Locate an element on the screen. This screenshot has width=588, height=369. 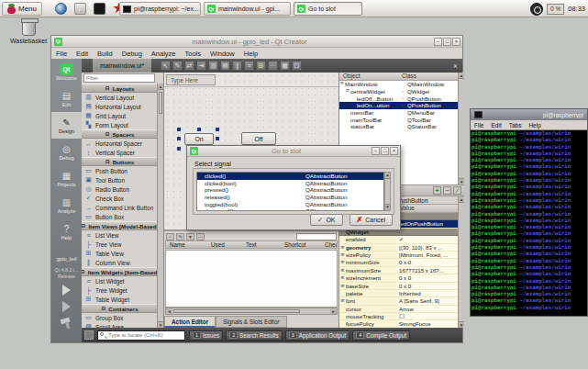
widget-box-row: ⊟ Layouts is located at coordinates (119, 88).